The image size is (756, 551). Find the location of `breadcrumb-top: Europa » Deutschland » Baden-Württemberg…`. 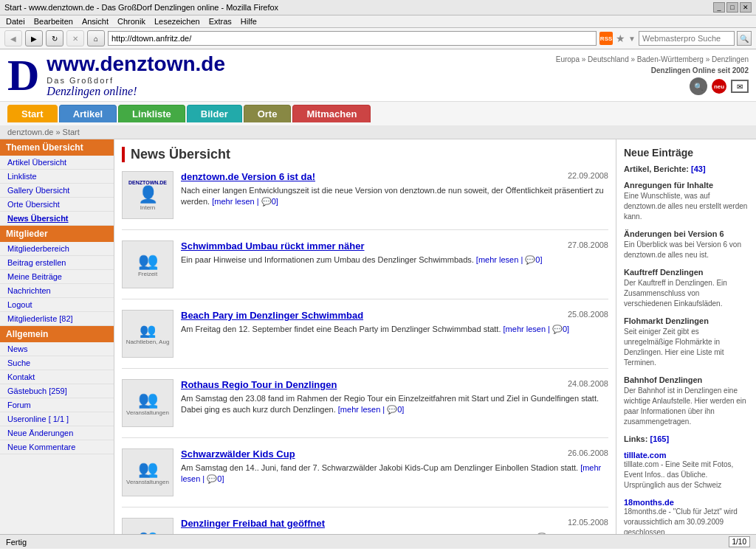

breadcrumb-top: Europa » Deutschland » Baden-Württemberg… is located at coordinates (653, 59).